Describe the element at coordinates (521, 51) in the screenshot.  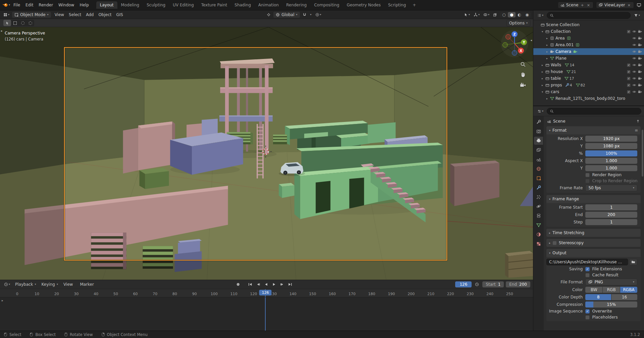
I see `axis-x-handle: X` at that location.